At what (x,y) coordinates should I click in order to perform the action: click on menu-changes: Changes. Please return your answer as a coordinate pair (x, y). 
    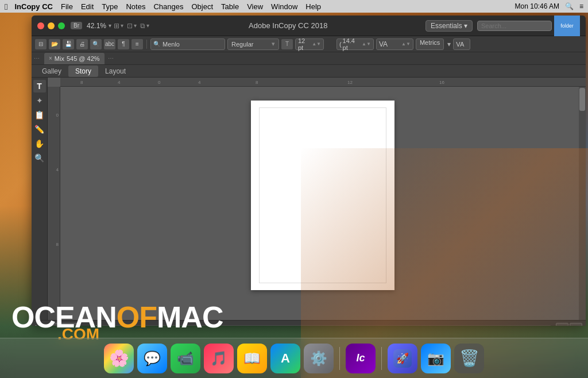
    Looking at the image, I should click on (168, 7).